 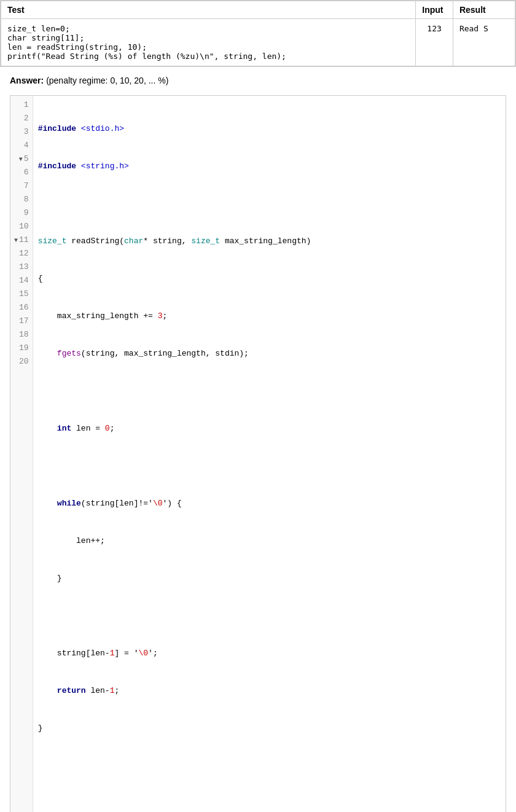 What do you see at coordinates (209, 10) in the screenshot?
I see `col-test-header: Test` at bounding box center [209, 10].